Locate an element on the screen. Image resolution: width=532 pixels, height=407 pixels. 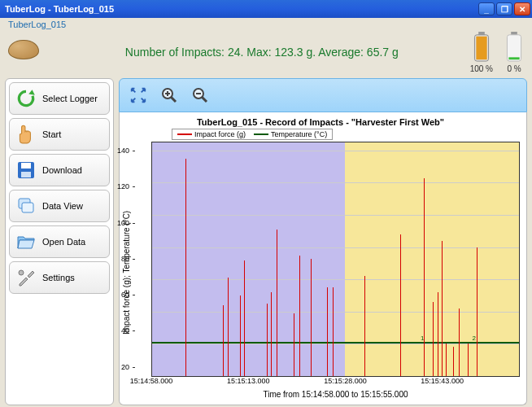
chart-ytick: 80 is located at coordinates (127, 259).